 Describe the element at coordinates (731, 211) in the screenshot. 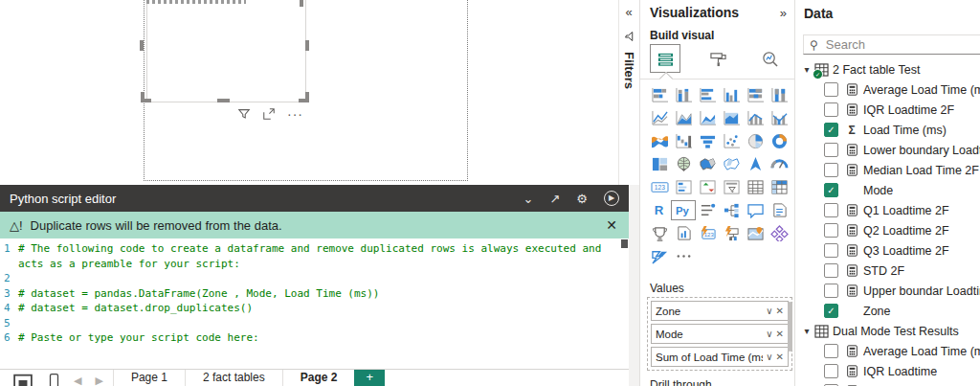

I see `decomposition-tree-icon` at that location.